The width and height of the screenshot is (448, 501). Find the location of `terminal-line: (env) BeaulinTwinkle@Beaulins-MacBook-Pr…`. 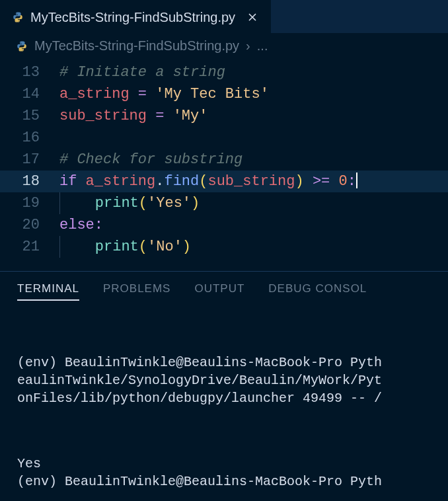

terminal-line: (env) BeaulinTwinkle@Beaulins-MacBook-Pr… is located at coordinates (224, 381).